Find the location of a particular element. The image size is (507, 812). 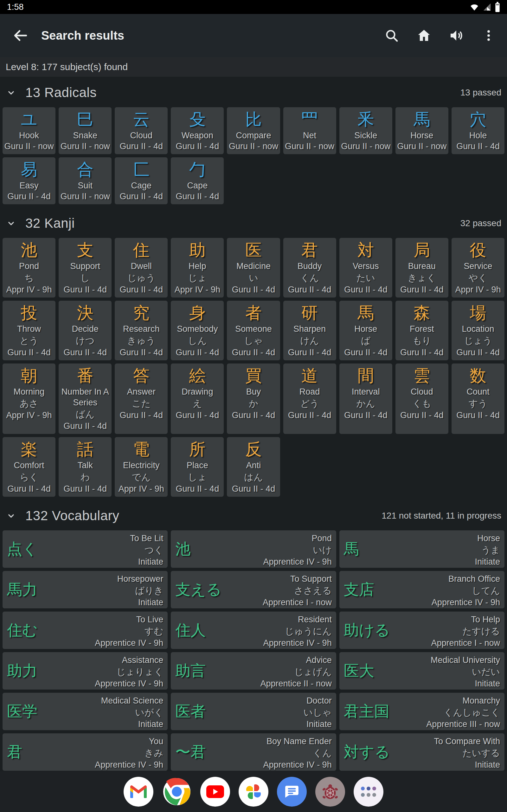

vocabulary-card: 助力 Assistance じょりょく Apprentice IV - 9h is located at coordinates (85, 671).